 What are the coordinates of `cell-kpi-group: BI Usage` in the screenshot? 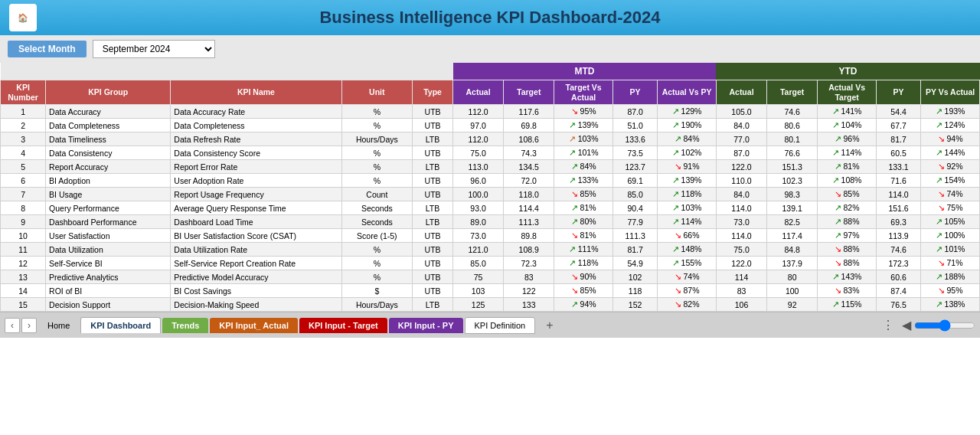 It's located at (109, 195).